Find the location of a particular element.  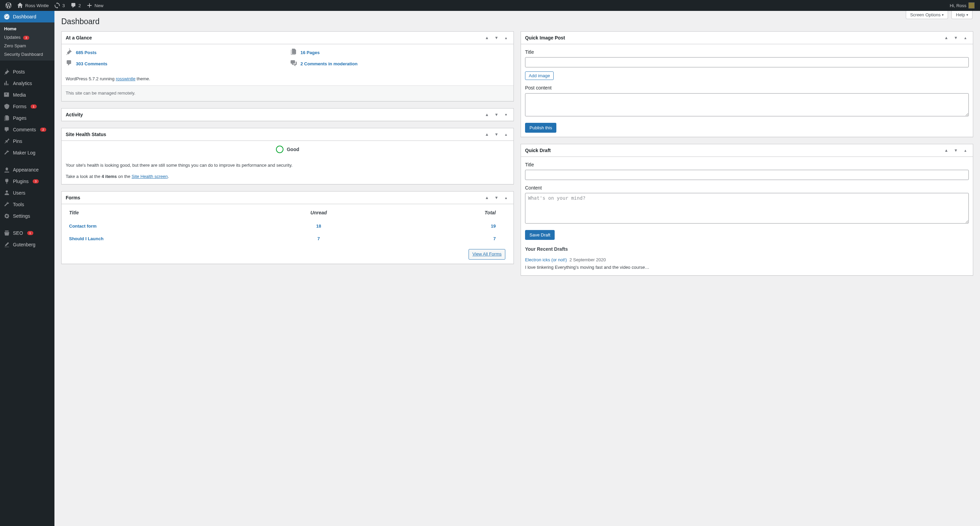

at-a-glance-box: At a Glance ▲ ▼ ▴ 685 Posts is located at coordinates (288, 66).